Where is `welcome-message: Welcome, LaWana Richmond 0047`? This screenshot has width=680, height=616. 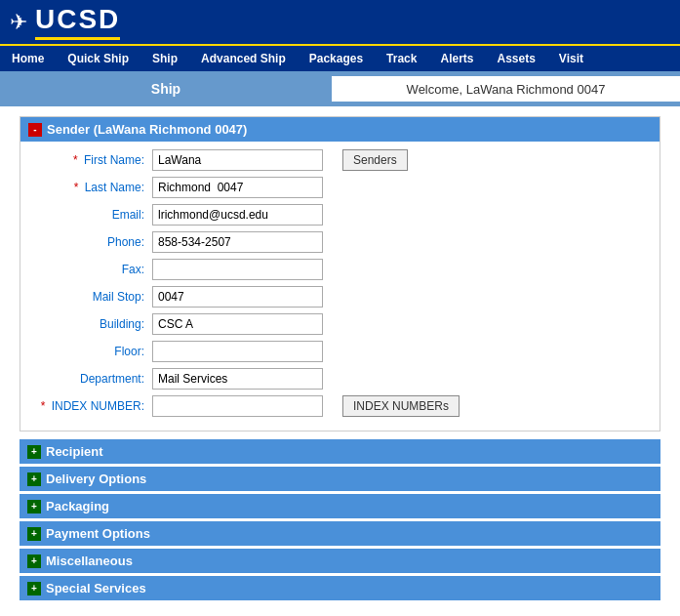
welcome-message: Welcome, LaWana Richmond 0047 is located at coordinates (505, 89).